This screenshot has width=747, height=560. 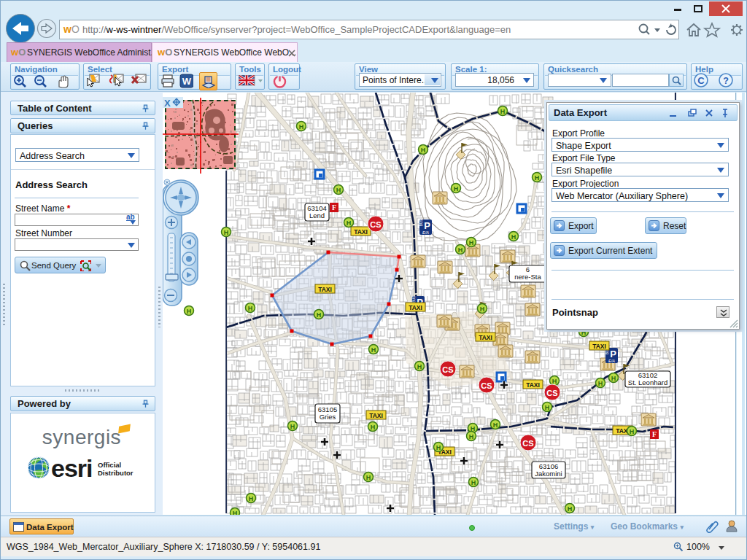 I want to click on svg-text: X, so click(x=168, y=104).